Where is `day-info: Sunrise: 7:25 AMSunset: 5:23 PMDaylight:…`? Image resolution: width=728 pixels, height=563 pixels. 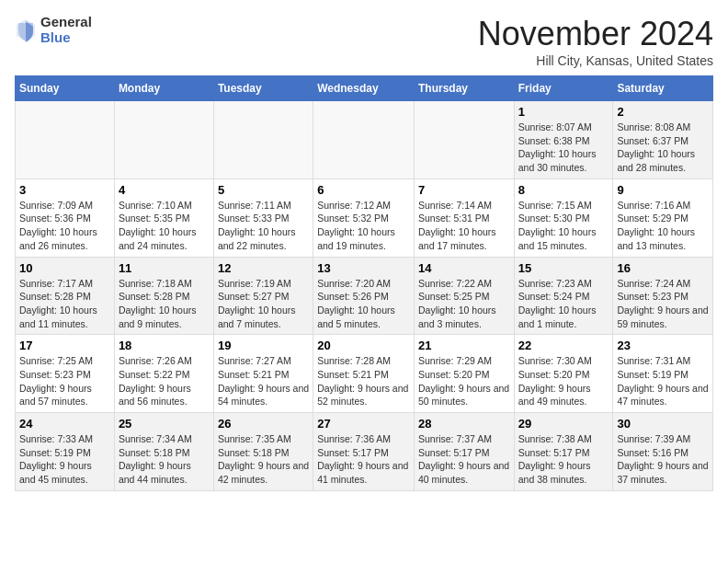
day-info: Sunrise: 7:25 AMSunset: 5:23 PMDaylight:… is located at coordinates (64, 381).